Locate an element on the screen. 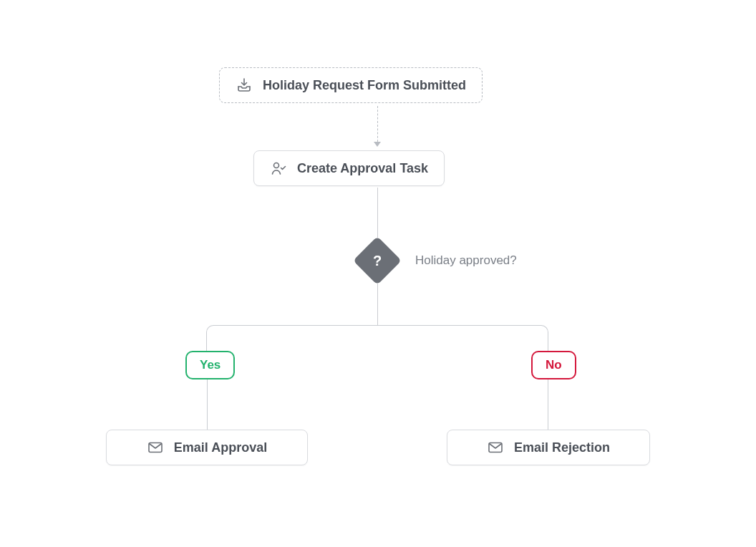 This screenshot has height=547, width=756. branch-split is located at coordinates (377, 338).